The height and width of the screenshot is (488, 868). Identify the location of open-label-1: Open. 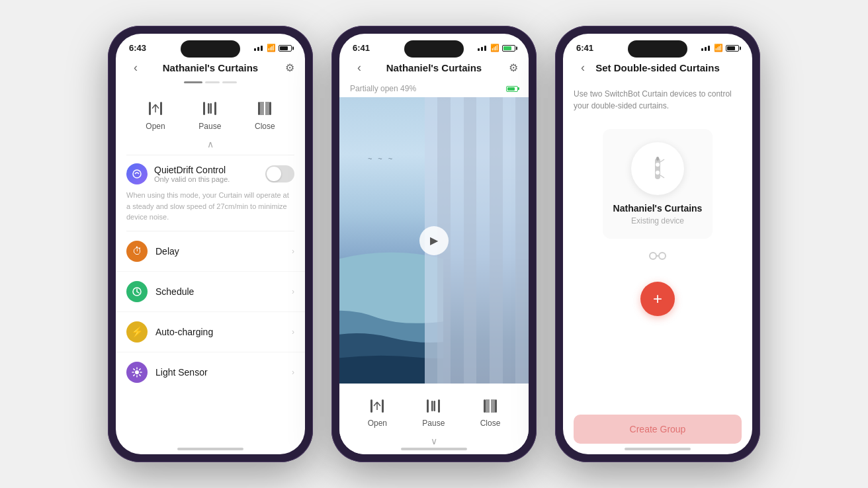
(155, 126).